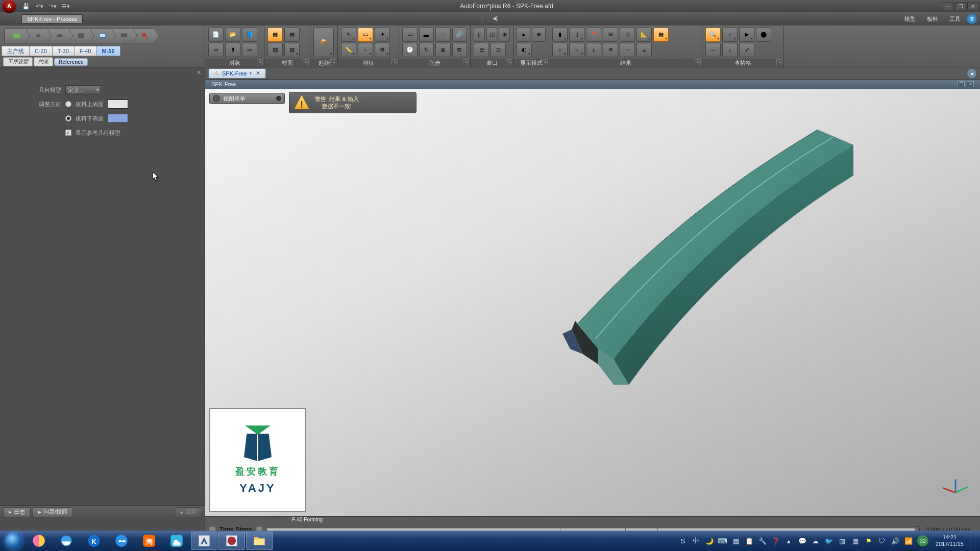 The image size is (980, 551). Describe the element at coordinates (481, 50) in the screenshot. I see `w4-button: ⊟` at that location.